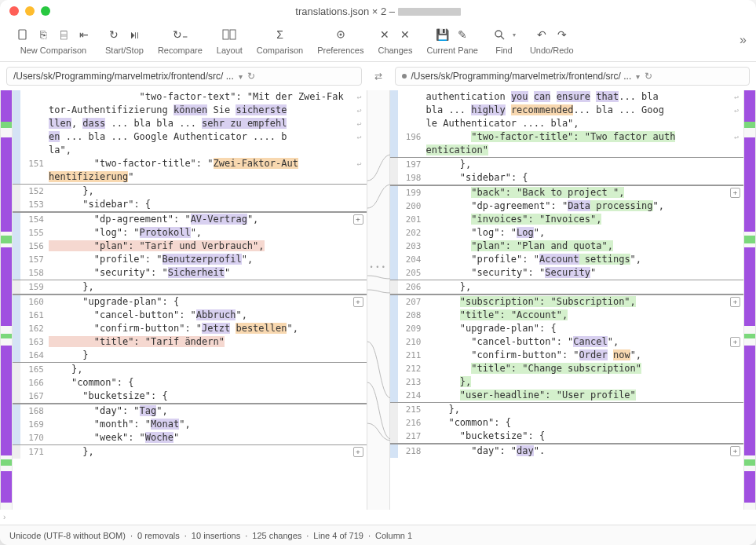  Describe the element at coordinates (190, 163) in the screenshot. I see `code-row: 151 "two-factor-title": "Zwei-Faktor-Aut…` at that location.